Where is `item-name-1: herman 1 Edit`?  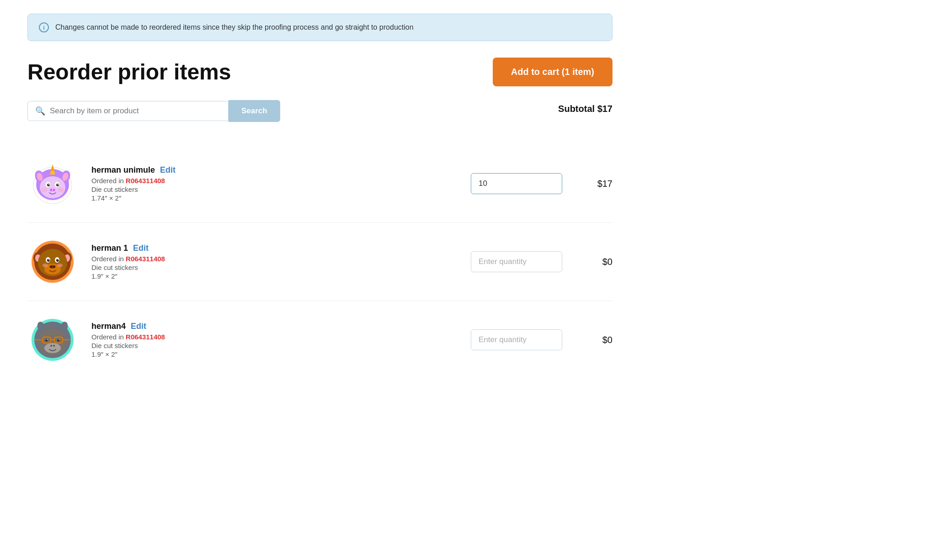 item-name-1: herman 1 Edit is located at coordinates (179, 248).